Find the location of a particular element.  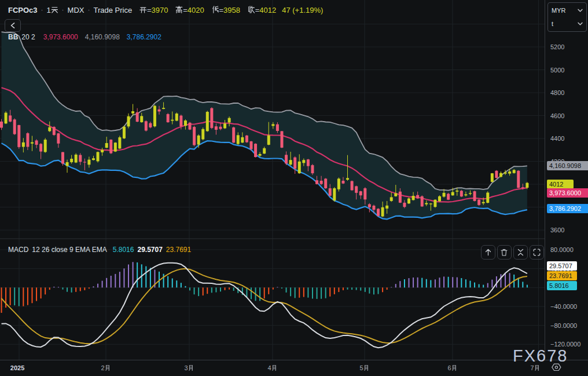

time-axis-label: 2025 is located at coordinates (17, 368).